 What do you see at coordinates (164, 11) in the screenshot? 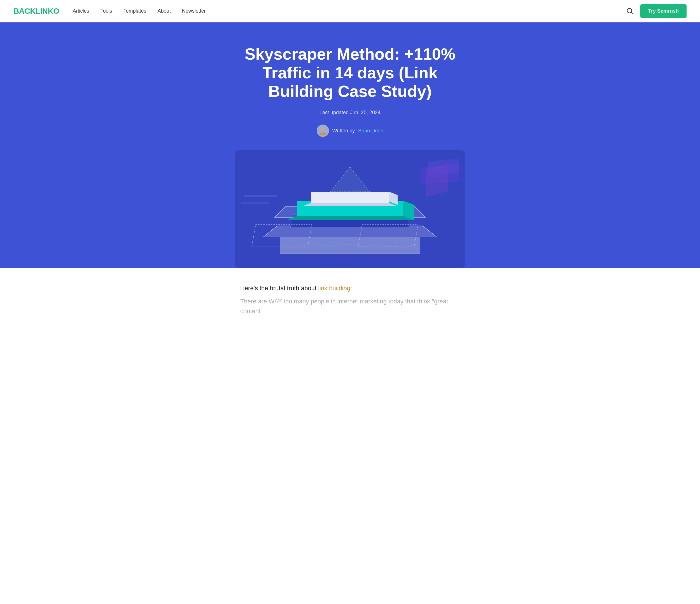
I see `nav-about: About` at bounding box center [164, 11].